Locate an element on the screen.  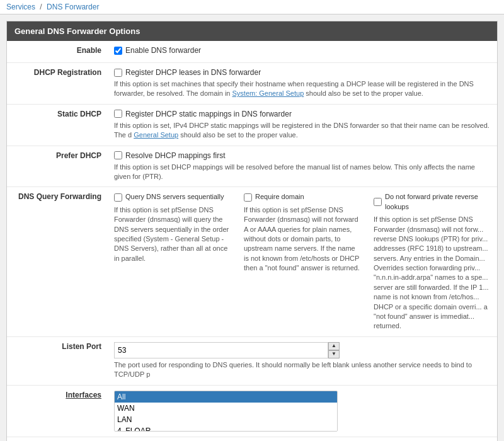
interfaces-select: All WAN LAN 4_FLOAR is located at coordinates (226, 411).